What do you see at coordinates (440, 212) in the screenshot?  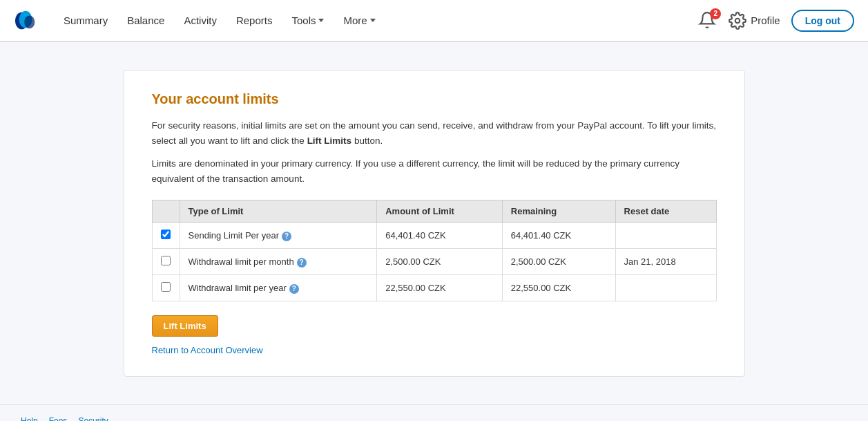 I see `col-amount: Amount of Limit` at bounding box center [440, 212].